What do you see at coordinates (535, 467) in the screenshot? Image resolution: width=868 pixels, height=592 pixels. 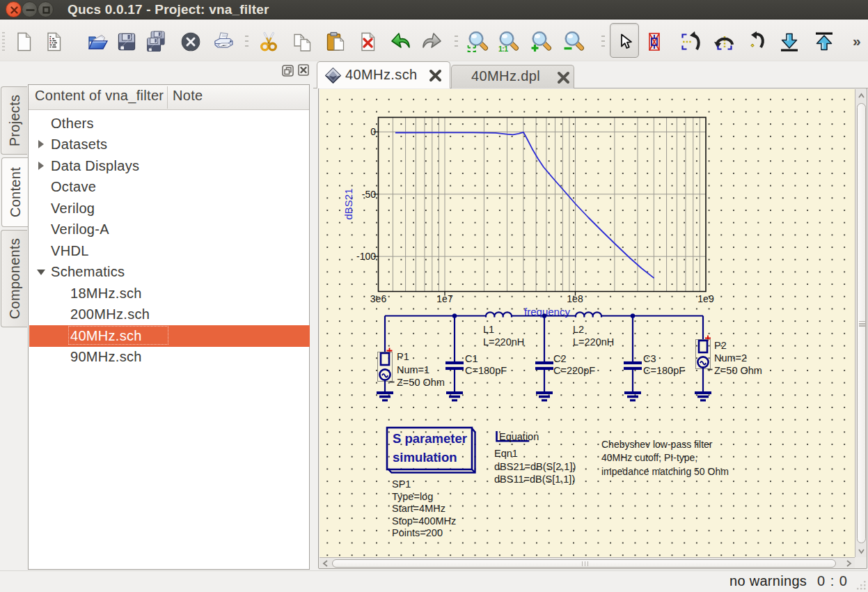 I see `svg-text: dBS21=dB(S[2,1])` at bounding box center [535, 467].